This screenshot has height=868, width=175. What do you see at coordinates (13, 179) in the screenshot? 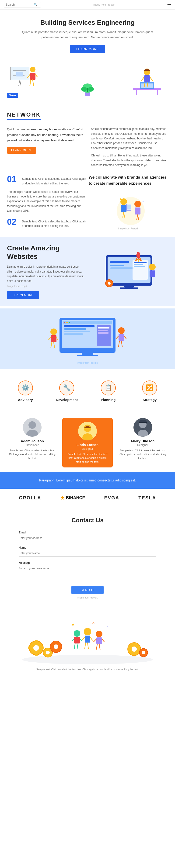
I see `step-1-number: 01` at bounding box center [13, 179].